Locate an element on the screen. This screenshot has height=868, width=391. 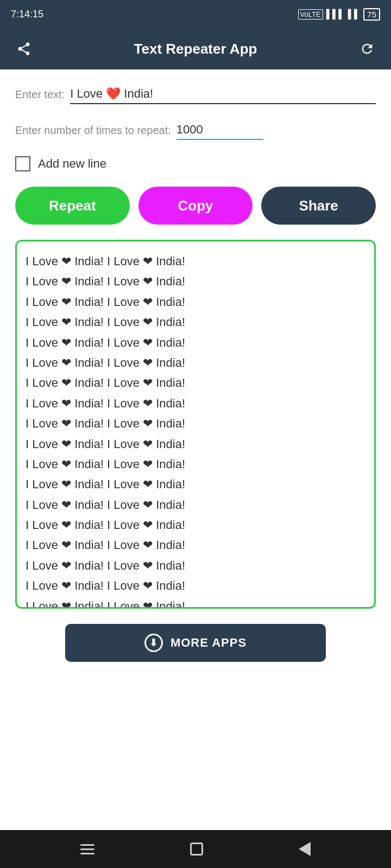
menu-nav-button is located at coordinates (87, 850).